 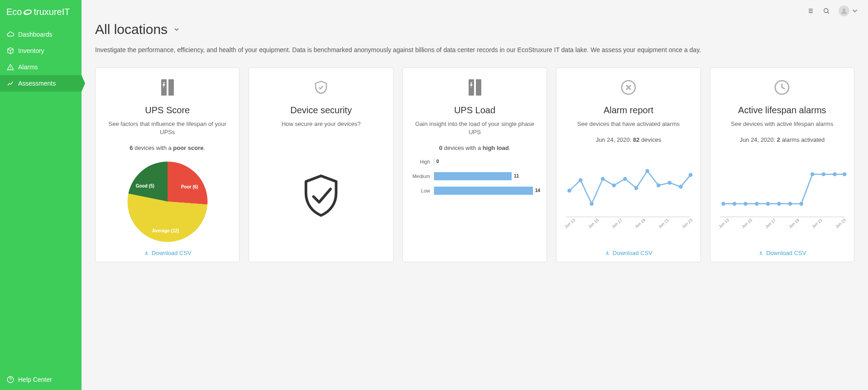 What do you see at coordinates (41, 197) in the screenshot?
I see `sidebar-nav: Dashboards Inventory Alarms Assessments` at bounding box center [41, 197].